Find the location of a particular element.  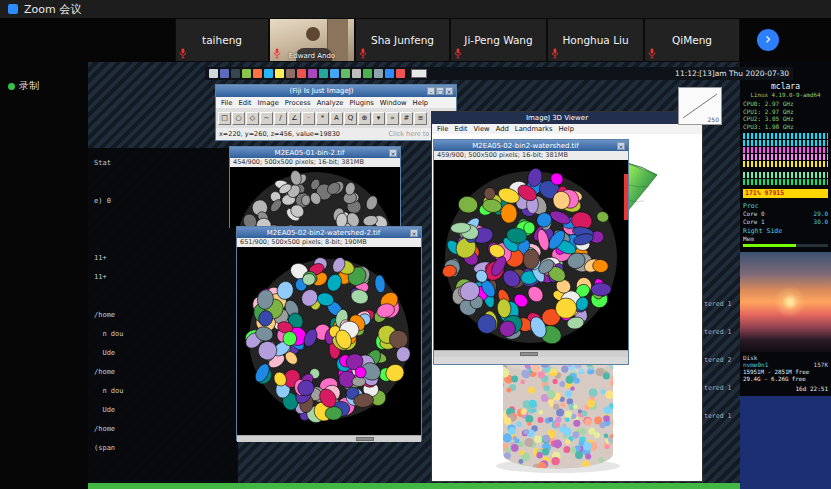

gray-window-titlebar: M2EA05-01-bin-2.tif × is located at coordinates (315, 152).